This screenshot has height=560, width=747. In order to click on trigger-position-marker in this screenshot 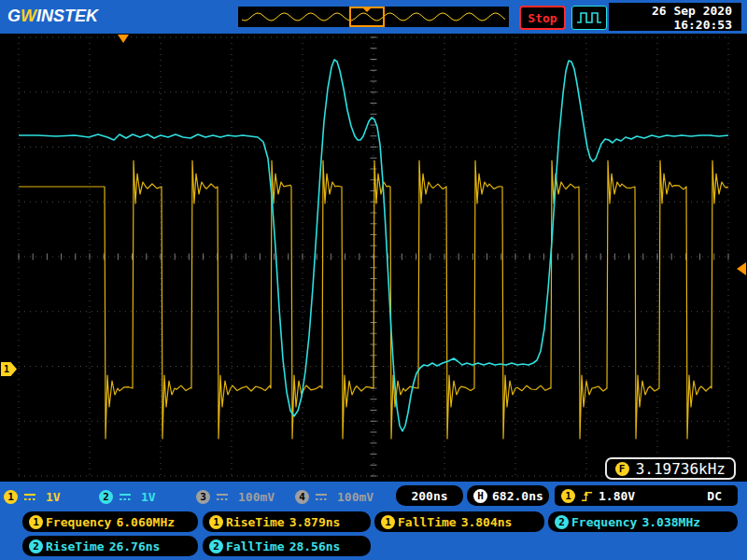, I will do `click(123, 39)`.